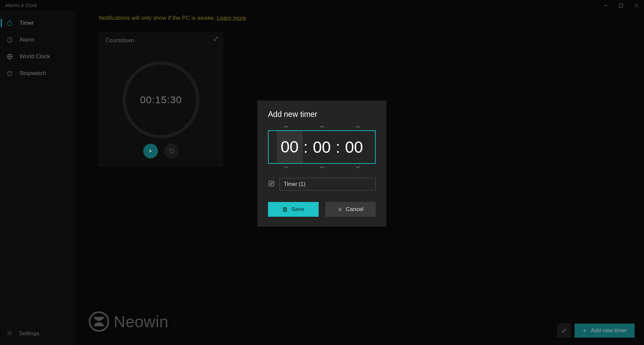  Describe the element at coordinates (322, 147) in the screenshot. I see `time-picker: 00 : 00 : 00` at that location.